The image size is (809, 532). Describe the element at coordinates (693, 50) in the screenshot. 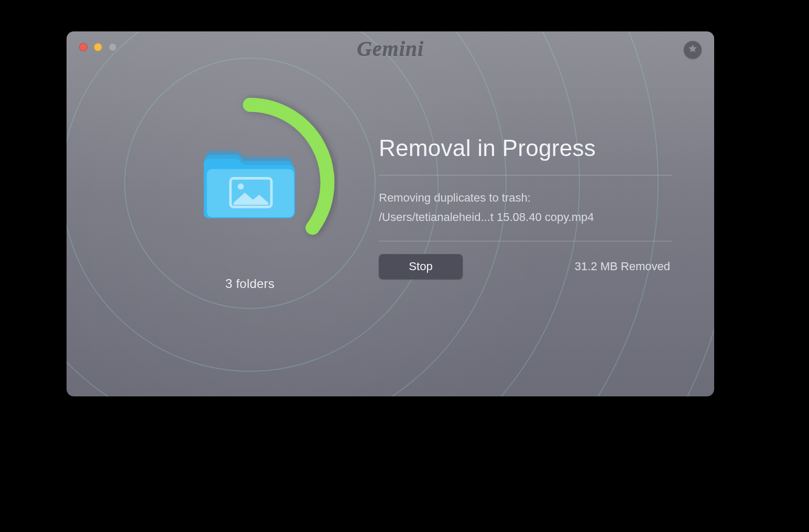

I see `star-icon` at that location.